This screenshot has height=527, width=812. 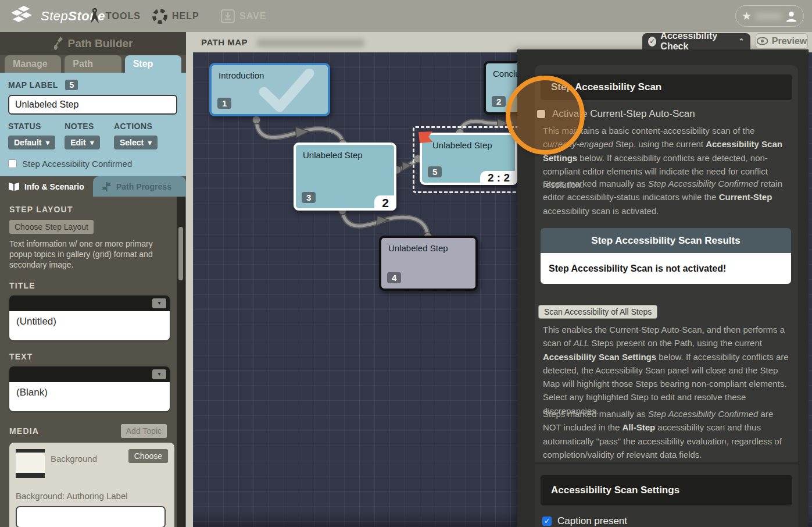 I want to click on step-layout-heading: STEP LAYOUT, so click(x=88, y=209).